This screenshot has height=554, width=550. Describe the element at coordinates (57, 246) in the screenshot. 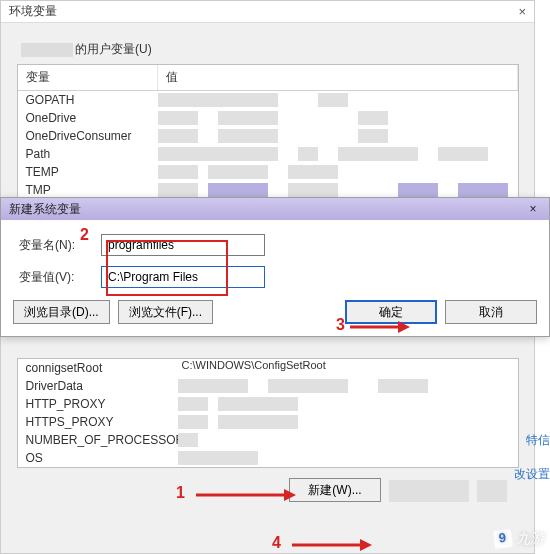

I see `var-name-label: 变量名(N):` at that location.